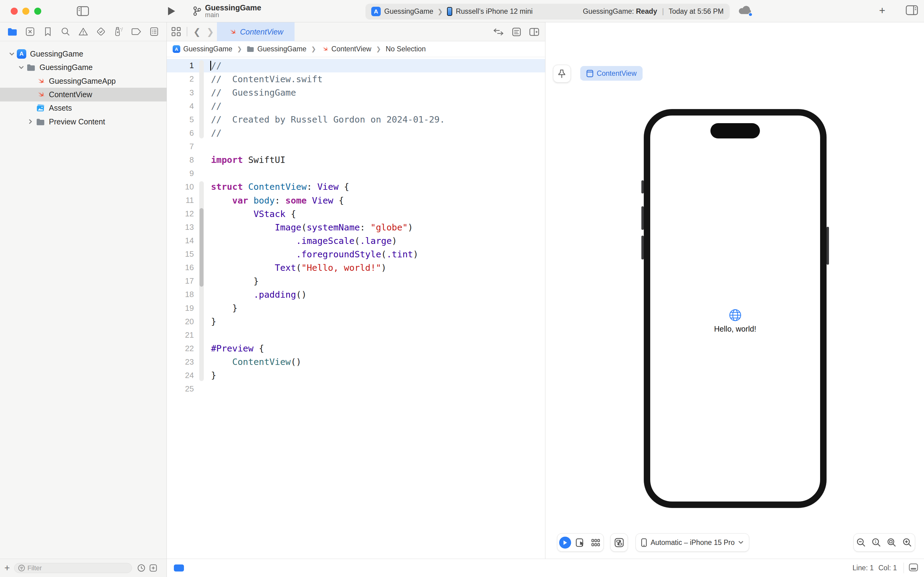 The height and width of the screenshot is (577, 924). Describe the element at coordinates (83, 95) in the screenshot. I see `tree-item-contentview: ContentView` at that location.